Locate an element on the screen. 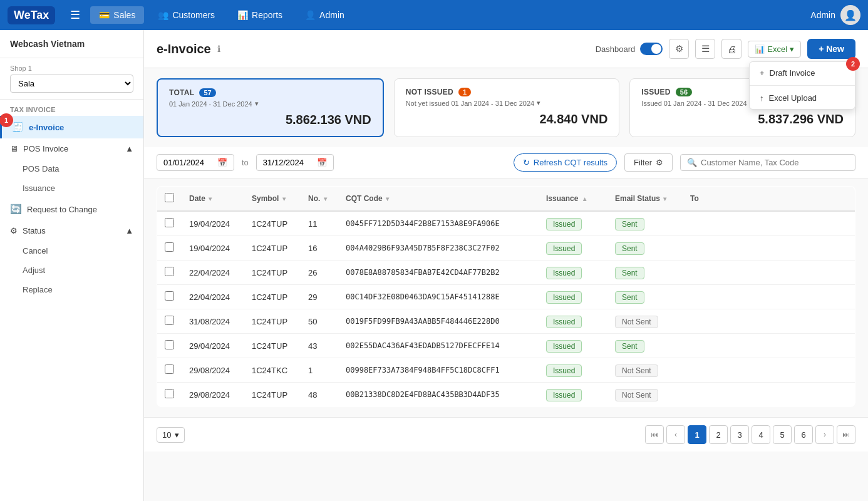 The width and height of the screenshot is (868, 501). nav-item-admin: 👤 Admin is located at coordinates (324, 15).